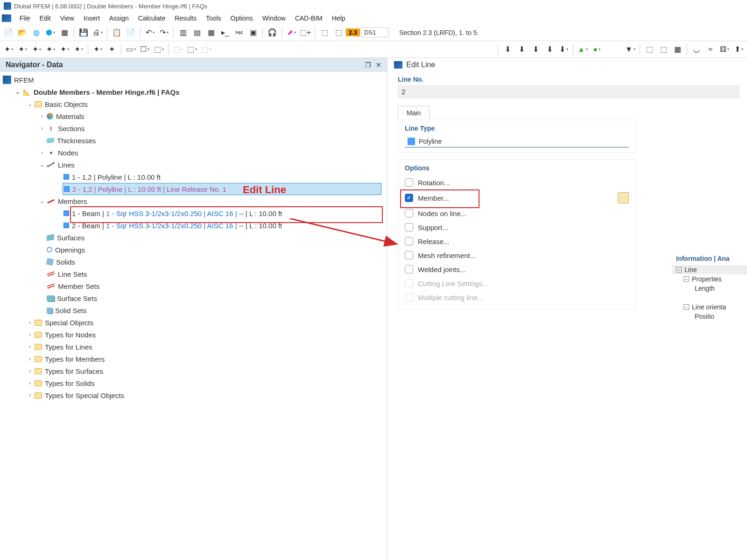 This screenshot has width=747, height=560. Describe the element at coordinates (193, 359) in the screenshot. I see `tree-types-members: ›Types for Members` at that location.